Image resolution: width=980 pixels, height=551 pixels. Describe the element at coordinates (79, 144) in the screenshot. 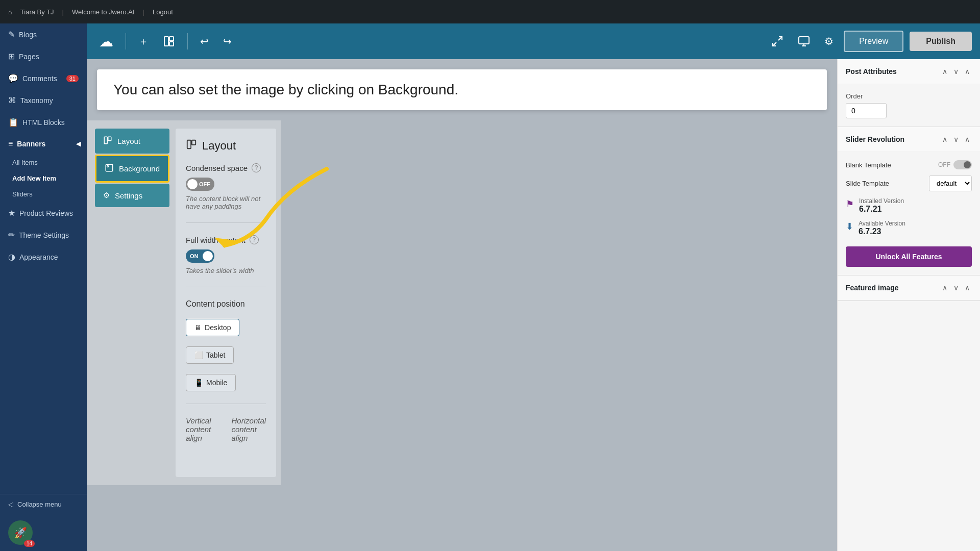

I see `banners-arrow-icon: ◀` at that location.